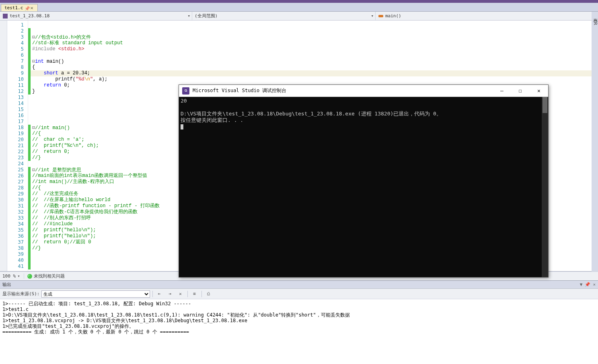 This screenshot has height=364, width=598. I want to click on nav-scope-label: (全局范围), so click(206, 16).